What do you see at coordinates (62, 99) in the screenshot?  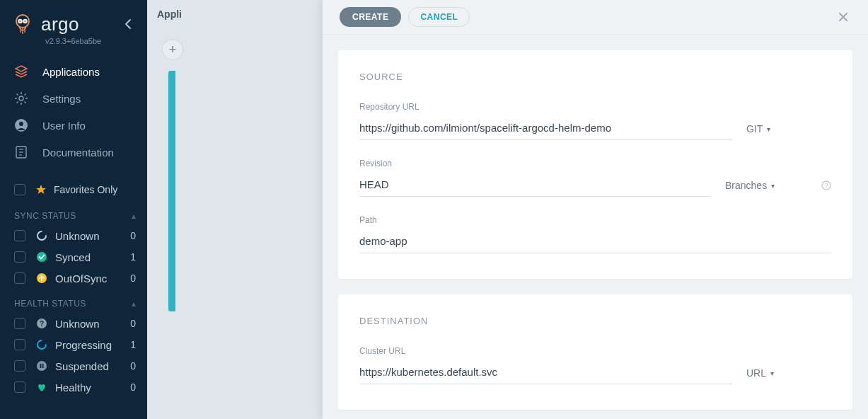 I see `sidebar-item-label: Settings` at bounding box center [62, 99].